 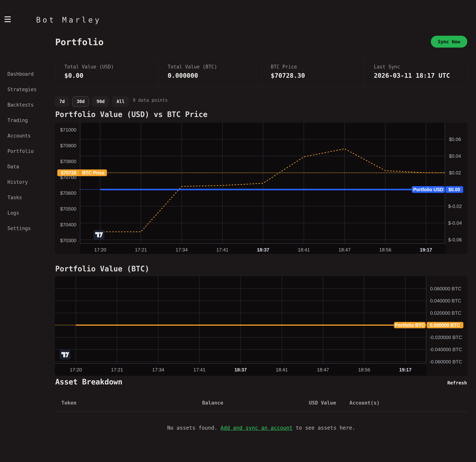 What do you see at coordinates (29, 155) in the screenshot?
I see `sidebar: DashboardStrategiesBacktestsTradingAccou…` at bounding box center [29, 155].